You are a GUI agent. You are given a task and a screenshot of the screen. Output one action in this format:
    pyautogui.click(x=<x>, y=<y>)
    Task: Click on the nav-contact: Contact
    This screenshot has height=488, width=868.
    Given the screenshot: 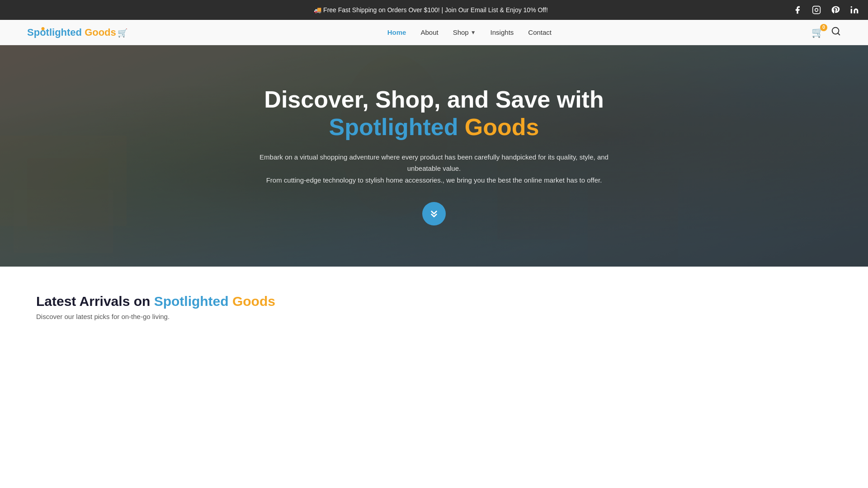 What is the action you would take?
    pyautogui.click(x=540, y=33)
    